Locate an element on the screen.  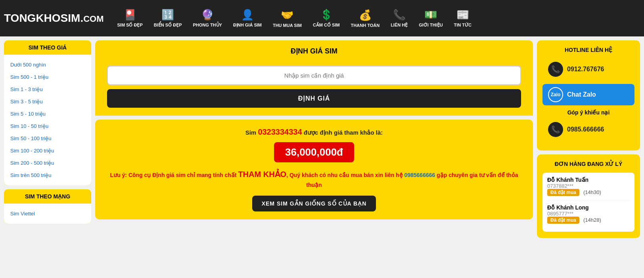
sim-theo-mang-list: Sim Viettel is located at coordinates (48, 214).